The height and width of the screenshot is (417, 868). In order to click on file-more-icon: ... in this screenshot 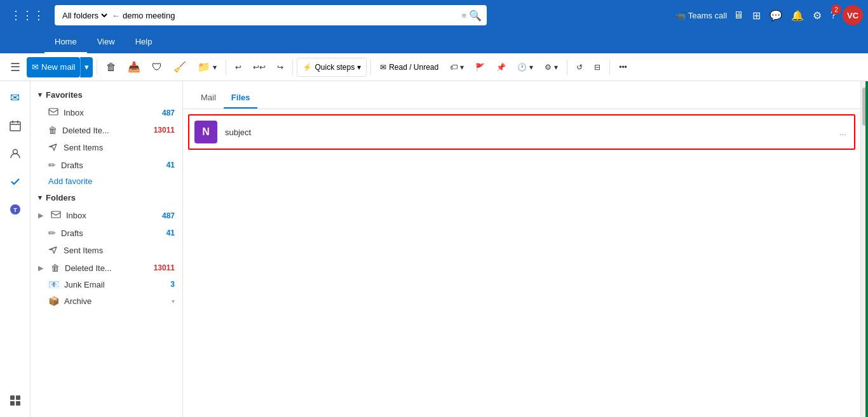, I will do `click(843, 132)`.